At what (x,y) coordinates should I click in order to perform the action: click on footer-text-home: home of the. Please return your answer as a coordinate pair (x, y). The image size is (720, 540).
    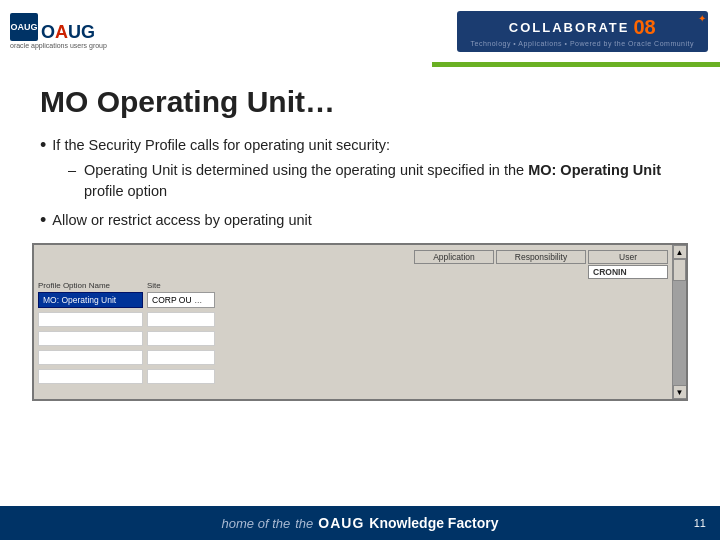
    Looking at the image, I should click on (256, 524).